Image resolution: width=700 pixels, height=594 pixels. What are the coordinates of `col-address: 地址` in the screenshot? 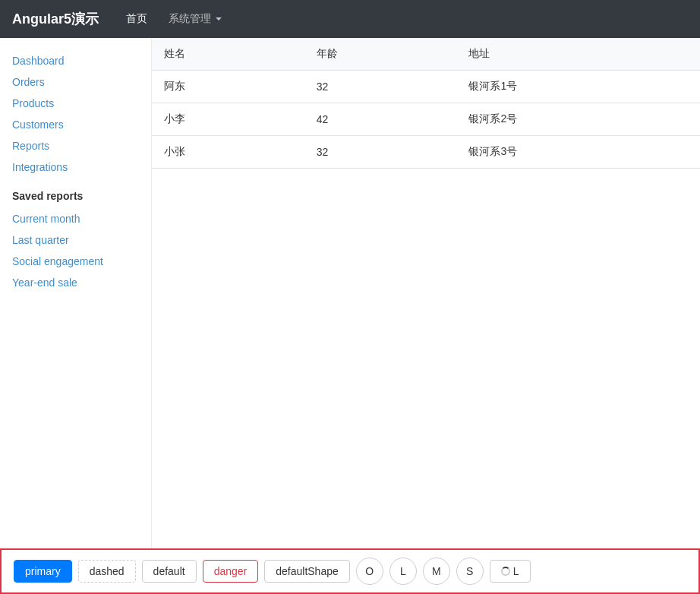 It's located at (579, 55).